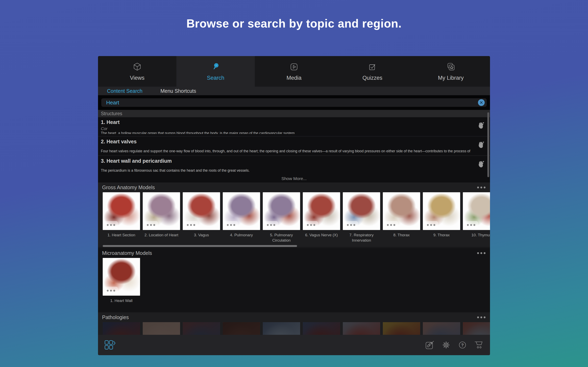 The height and width of the screenshot is (367, 588). What do you see at coordinates (294, 345) in the screenshot?
I see `bottom-toolbar: ?` at bounding box center [294, 345].